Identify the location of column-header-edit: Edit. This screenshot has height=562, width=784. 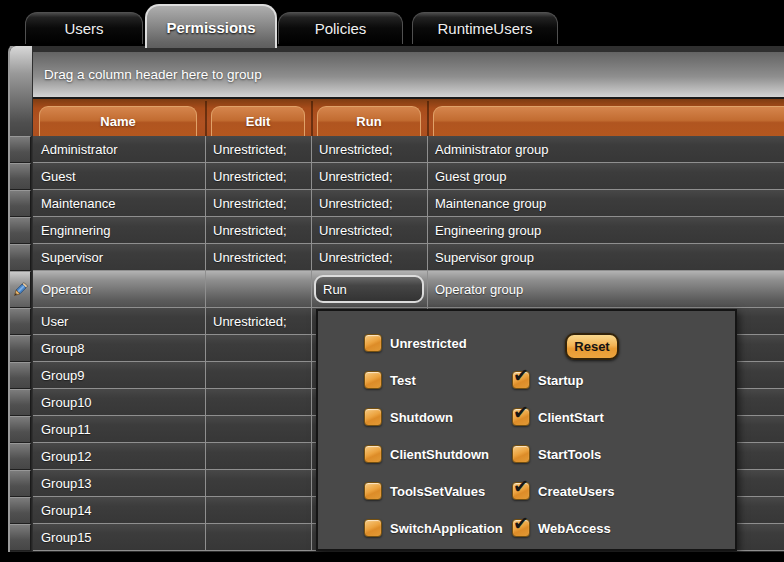
(258, 121).